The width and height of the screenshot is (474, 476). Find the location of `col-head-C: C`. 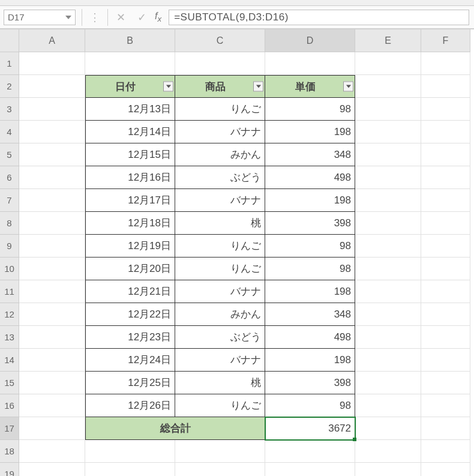

col-head-C: C is located at coordinates (220, 41).